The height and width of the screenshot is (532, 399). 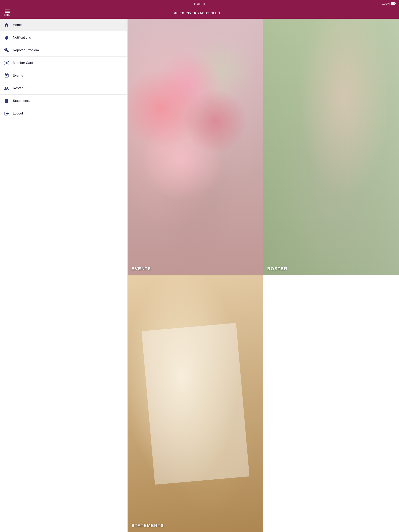 I want to click on status-right: 100%, so click(x=389, y=4).